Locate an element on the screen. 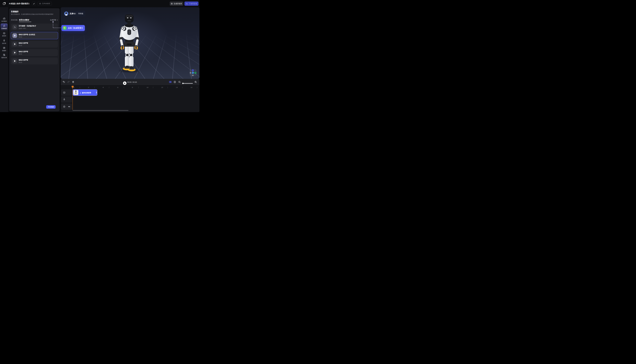  walking-person-icon is located at coordinates (80, 93).